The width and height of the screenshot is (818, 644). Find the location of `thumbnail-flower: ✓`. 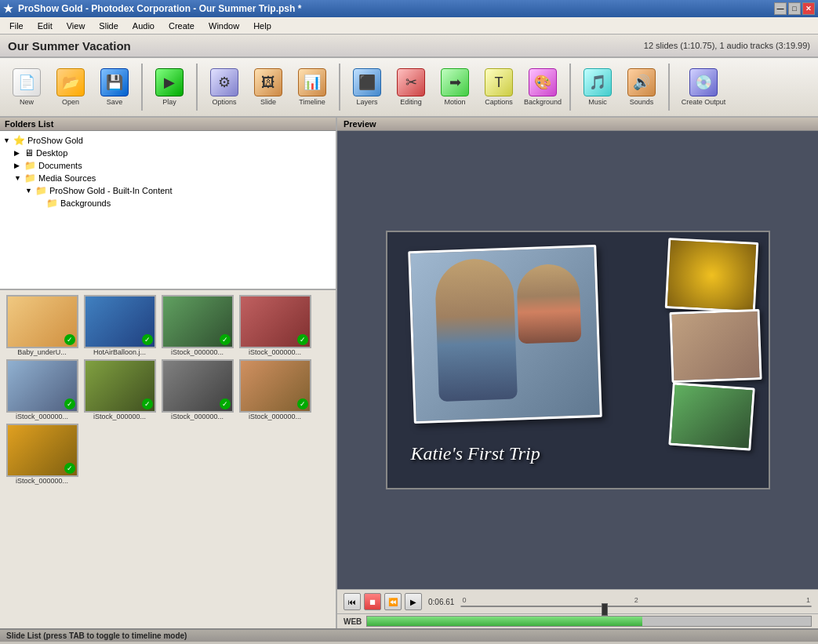

thumbnail-flower: ✓ is located at coordinates (42, 450).